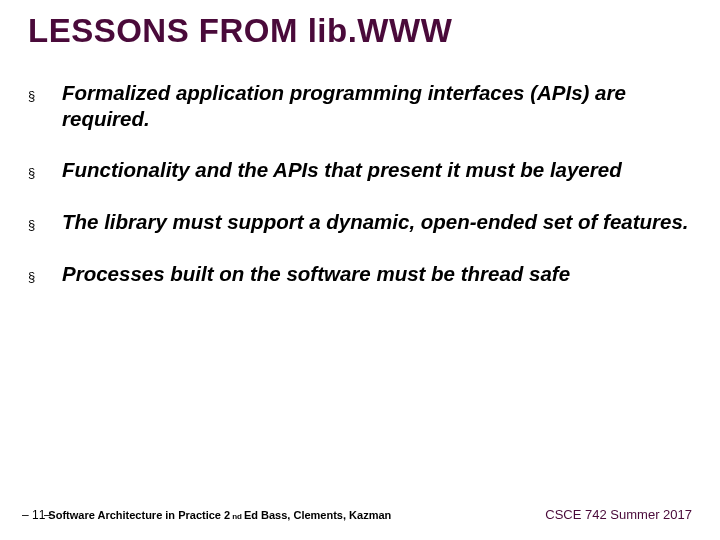 The image size is (720, 540). I want to click on list-item: § Processes built on the software must b…, so click(359, 274).